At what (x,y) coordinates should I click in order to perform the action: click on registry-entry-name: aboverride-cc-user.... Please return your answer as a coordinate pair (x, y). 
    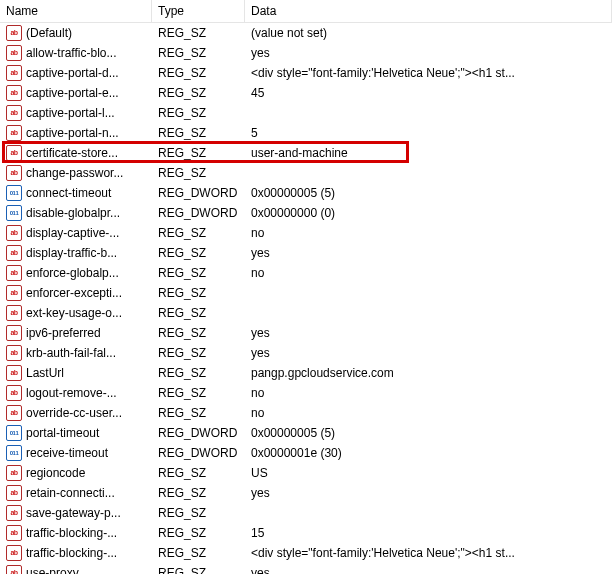
    Looking at the image, I should click on (76, 413).